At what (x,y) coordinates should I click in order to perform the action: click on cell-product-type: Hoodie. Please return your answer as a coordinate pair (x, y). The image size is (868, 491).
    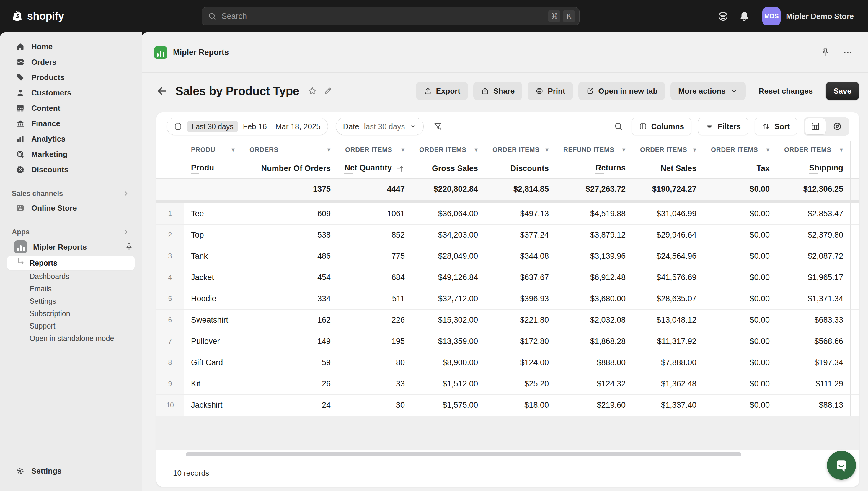
    Looking at the image, I should click on (213, 299).